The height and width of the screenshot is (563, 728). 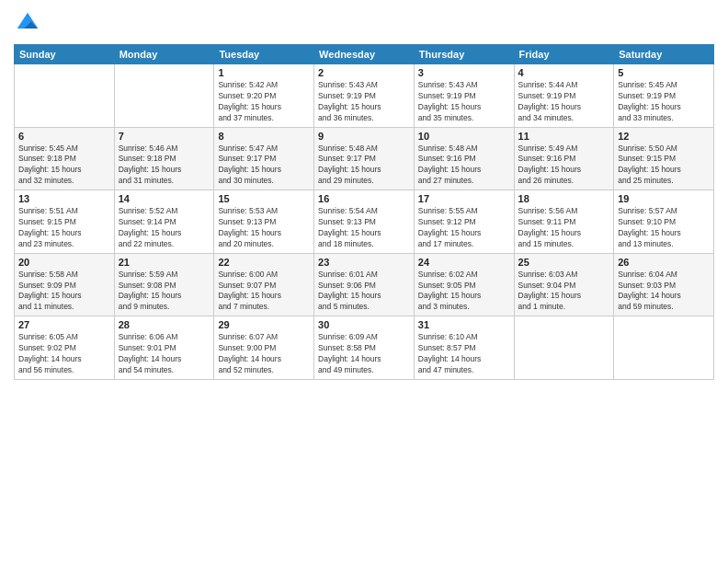 What do you see at coordinates (664, 102) in the screenshot?
I see `day-info: Sunrise: 5:45 AM Sunset: 9:19 PM Dayligh…` at bounding box center [664, 102].